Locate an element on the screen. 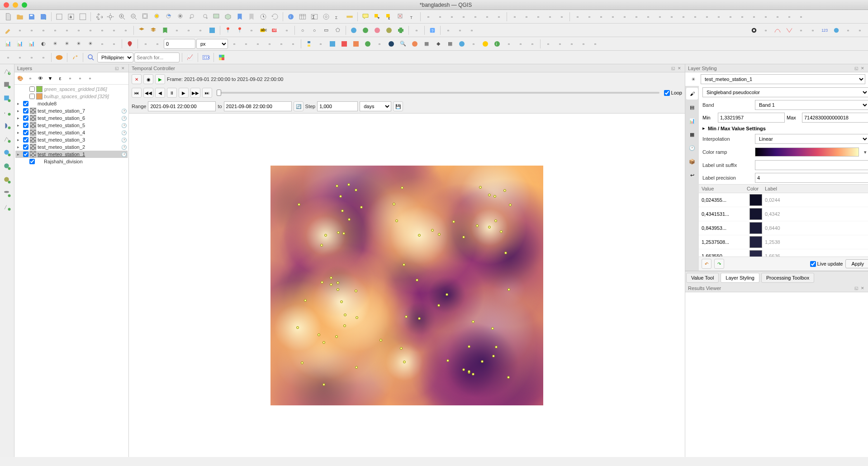 The width and height of the screenshot is (868, 466). new-bookmark-icon is located at coordinates (240, 17).